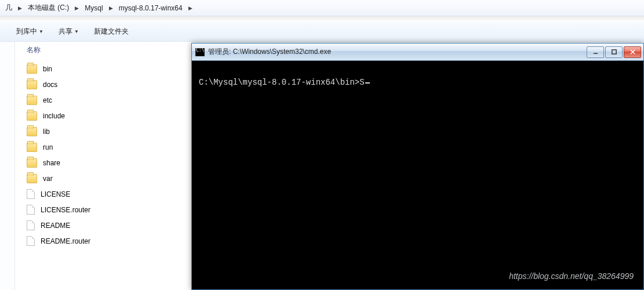 This screenshot has width=644, height=290. I want to click on cmd-app-icon, so click(200, 52).